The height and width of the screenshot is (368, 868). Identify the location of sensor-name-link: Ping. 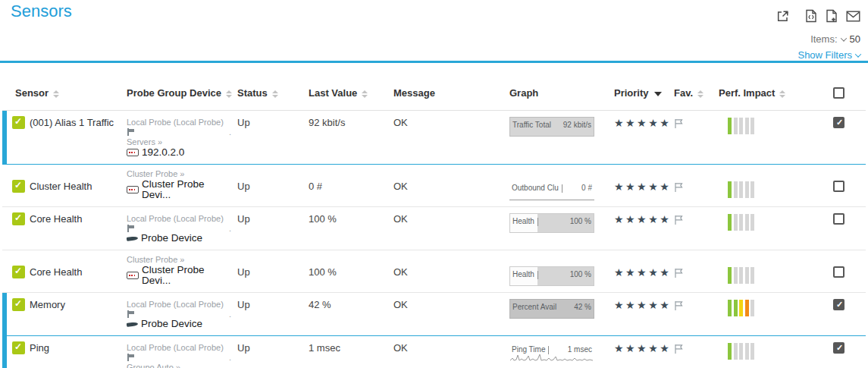
(39, 348).